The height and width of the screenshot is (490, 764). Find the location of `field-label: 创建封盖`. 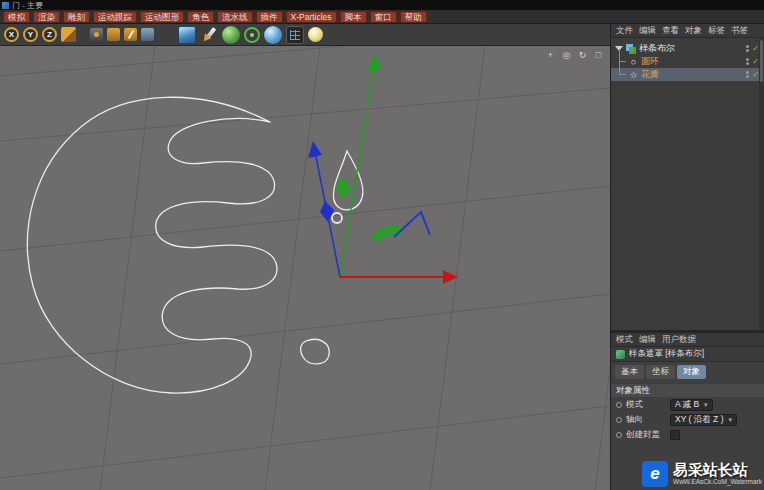

field-label: 创建封盖 is located at coordinates (646, 435).